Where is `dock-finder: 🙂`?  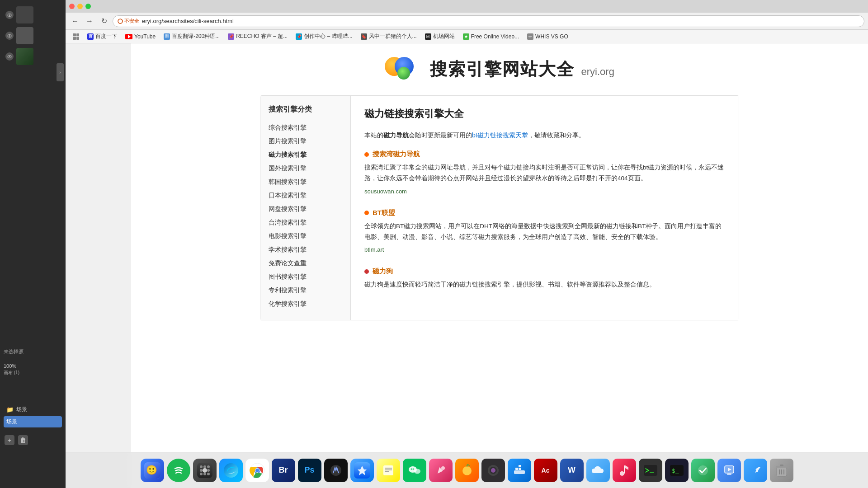 dock-finder: 🙂 is located at coordinates (152, 470).